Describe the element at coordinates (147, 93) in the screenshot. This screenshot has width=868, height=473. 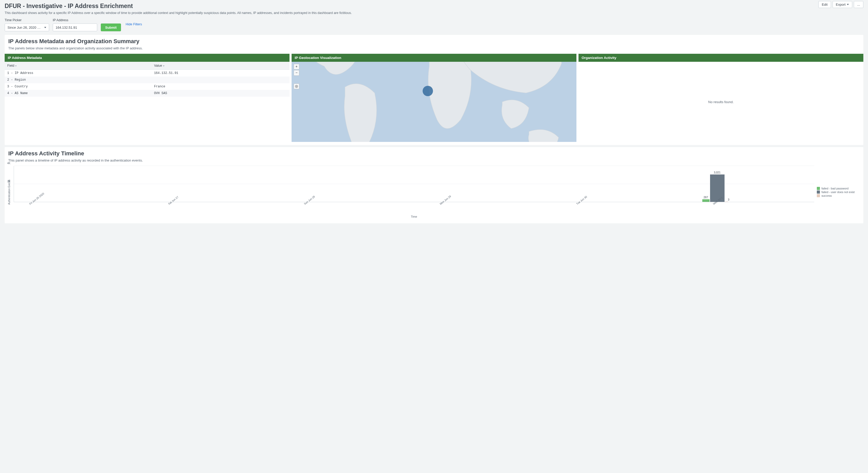
I see `table-row: 4 - AS NameOVH SAS` at that location.